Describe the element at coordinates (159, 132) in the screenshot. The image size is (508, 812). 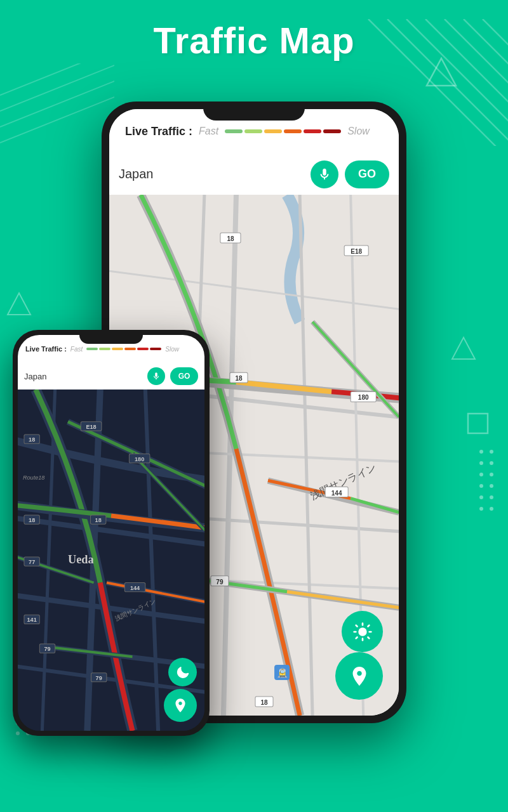
I see `traffic-label: Live Traffic :` at that location.